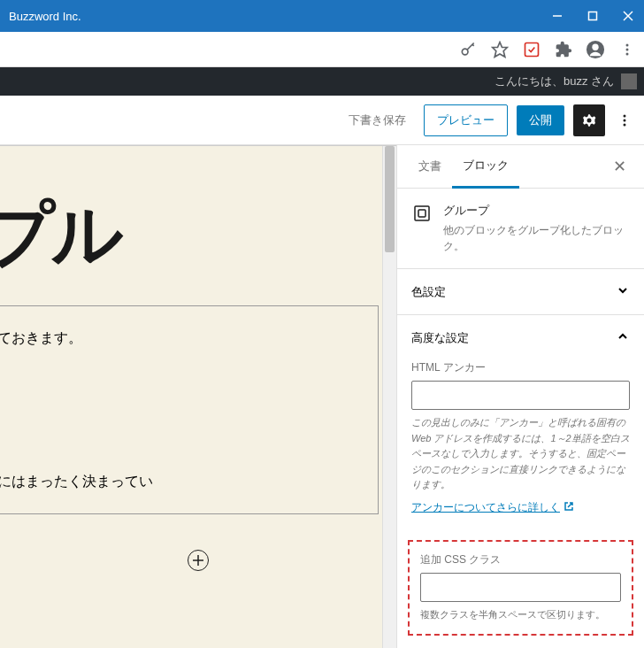 The image size is (644, 648). I want to click on window-title-bar: Buzzword Inc., so click(322, 16).